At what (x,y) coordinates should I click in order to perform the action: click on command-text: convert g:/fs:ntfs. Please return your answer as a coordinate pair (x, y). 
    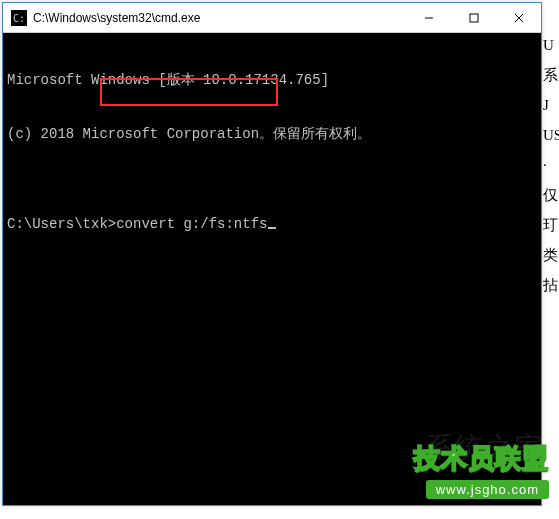
    Looking at the image, I should click on (192, 224).